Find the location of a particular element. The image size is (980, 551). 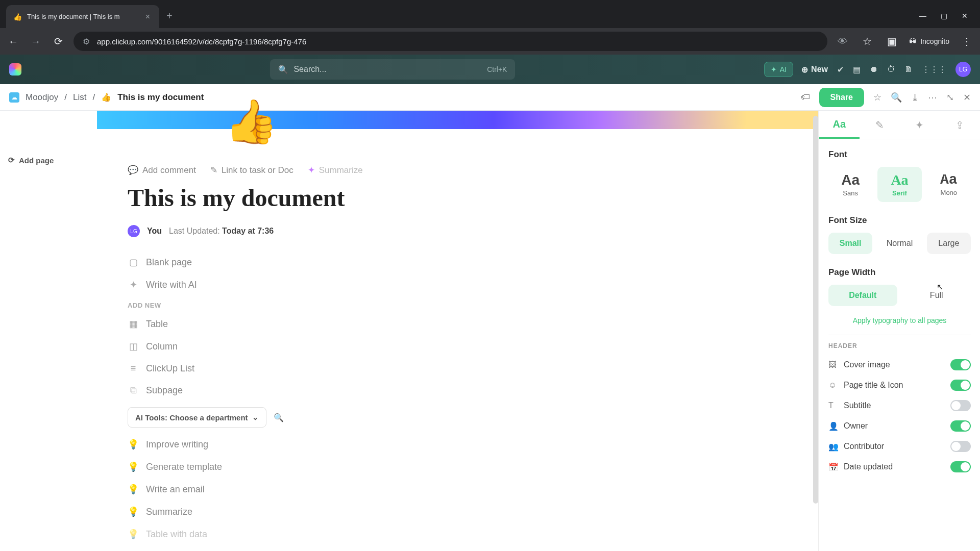

eye-off-icon: 👁 is located at coordinates (843, 42).